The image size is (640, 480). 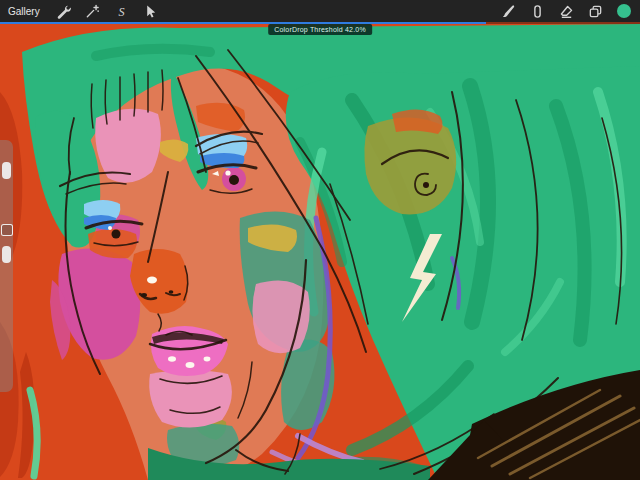 I want to click on toolbar-right-group, so click(x=566, y=11).